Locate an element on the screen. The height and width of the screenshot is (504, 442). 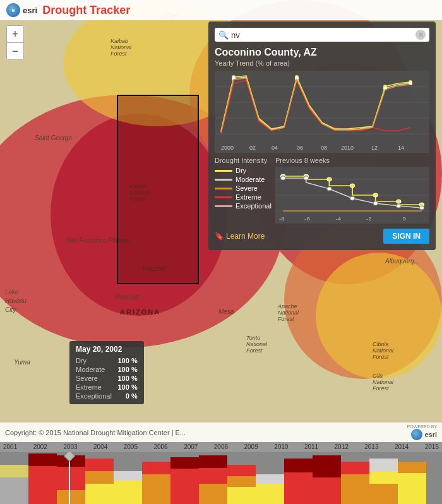
map-label-cibola: CibolaNationalForest is located at coordinates (383, 351).